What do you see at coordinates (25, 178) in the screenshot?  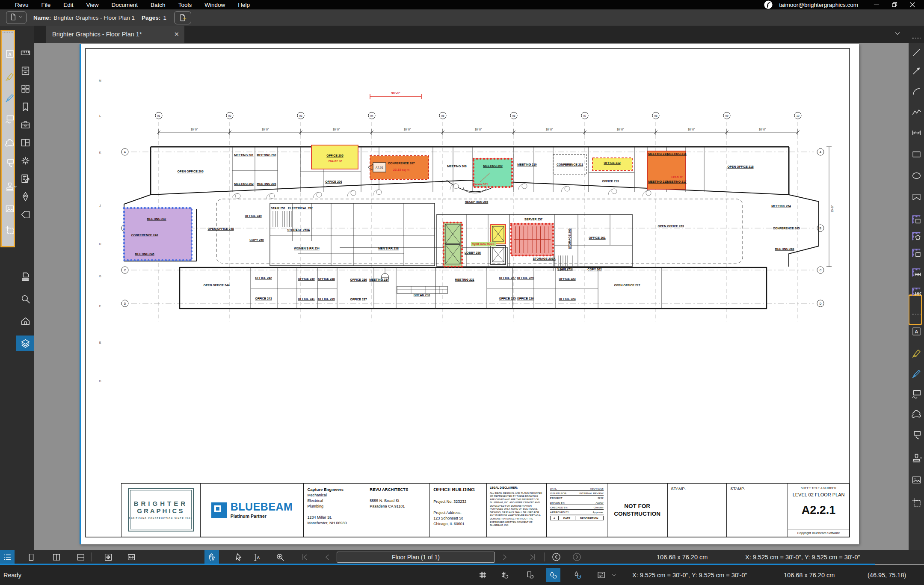 I see `sidebar-markups-list-icon` at bounding box center [25, 178].